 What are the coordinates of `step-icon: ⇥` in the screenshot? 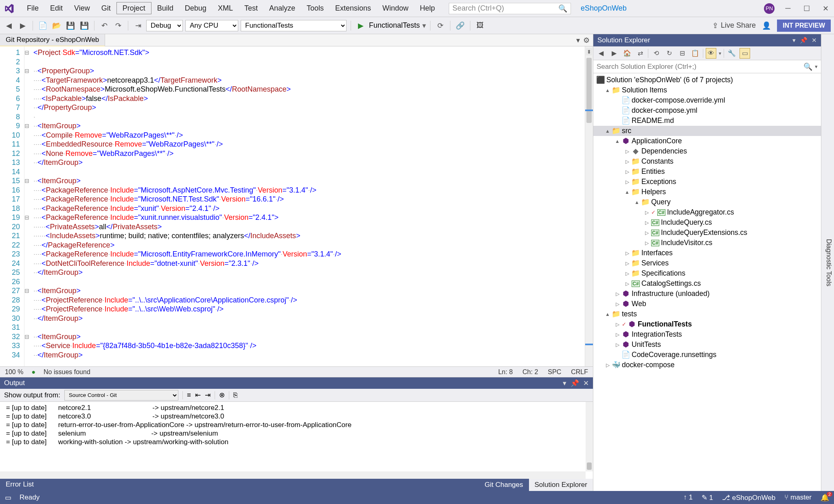 It's located at (138, 26).